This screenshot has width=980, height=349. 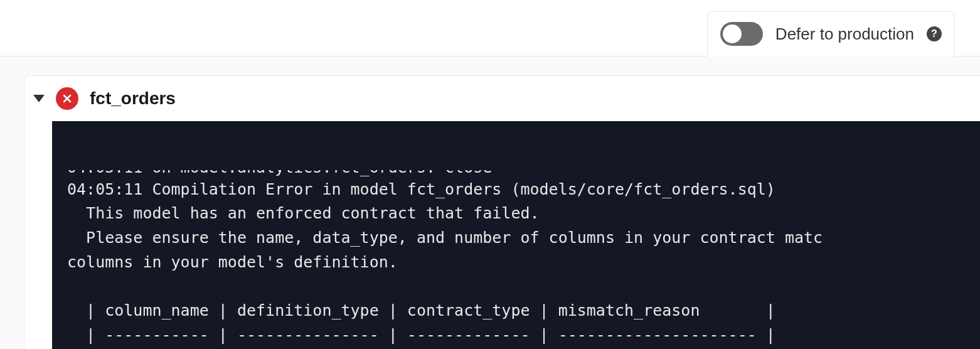 I want to click on toggle-knob, so click(x=732, y=34).